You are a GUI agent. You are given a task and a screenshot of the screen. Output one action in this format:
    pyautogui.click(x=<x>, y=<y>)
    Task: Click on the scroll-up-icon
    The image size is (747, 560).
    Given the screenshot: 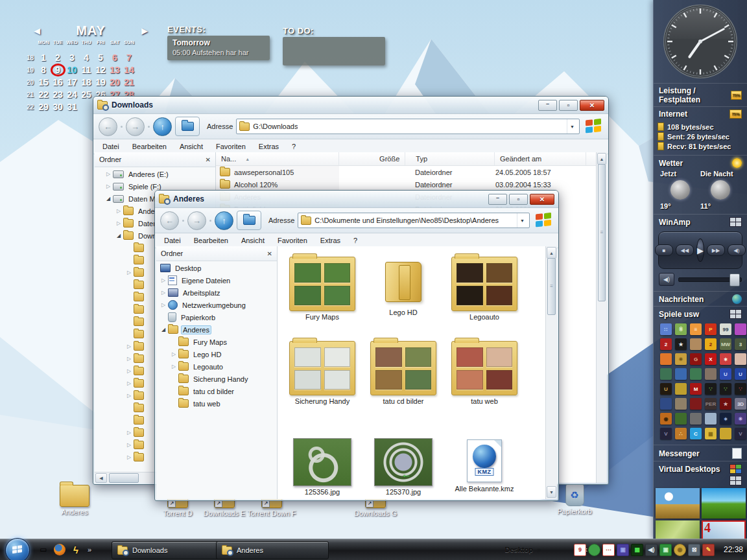 What is the action you would take?
    pyautogui.click(x=551, y=253)
    